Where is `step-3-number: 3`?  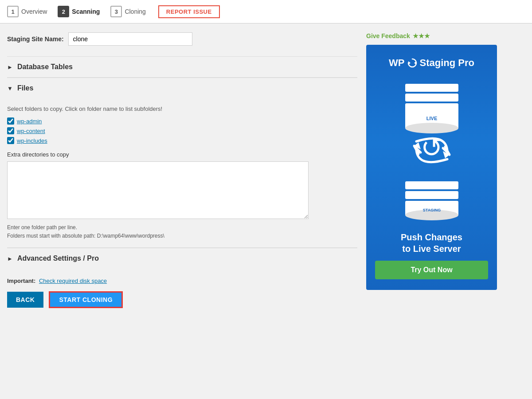
step-3-number: 3 is located at coordinates (116, 12).